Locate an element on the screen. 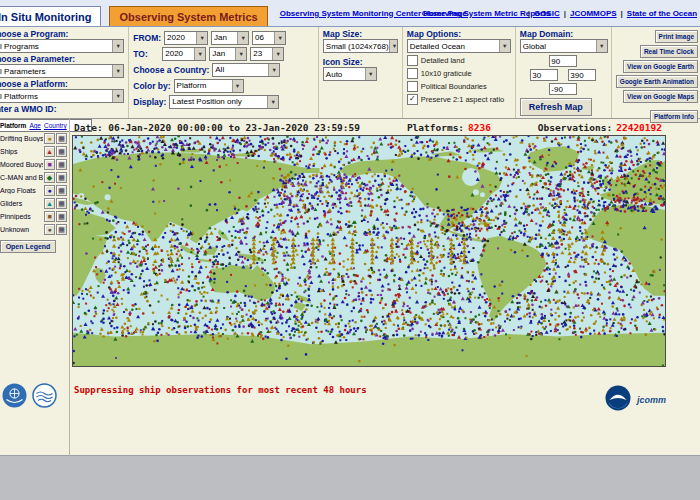 The width and height of the screenshot is (700, 500). icon-size-value: Auto is located at coordinates (334, 74).